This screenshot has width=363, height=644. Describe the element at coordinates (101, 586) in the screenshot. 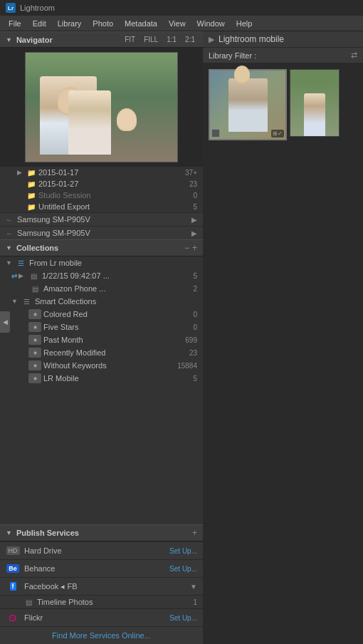

I see `publish-facebook: f Facebook ◂ FB ▼` at that location.